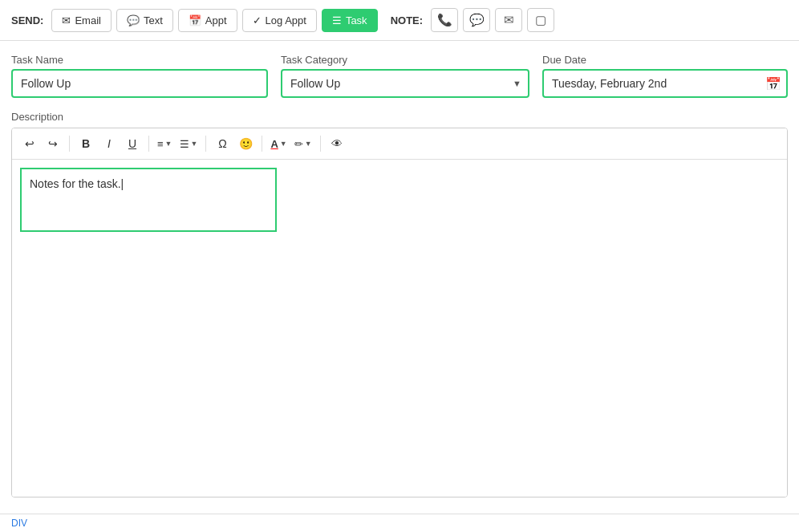 This screenshot has height=532, width=799. Describe the element at coordinates (400, 21) in the screenshot. I see `top-bar: SEND: ✉ Email 💬 Text 📅 Appt ✓ Log Appt ☰…` at that location.